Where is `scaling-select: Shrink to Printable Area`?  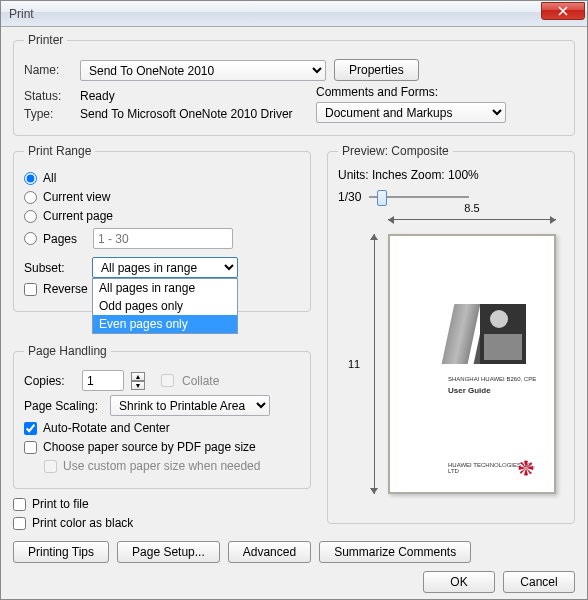
scaling-select: Shrink to Printable Area is located at coordinates (190, 406).